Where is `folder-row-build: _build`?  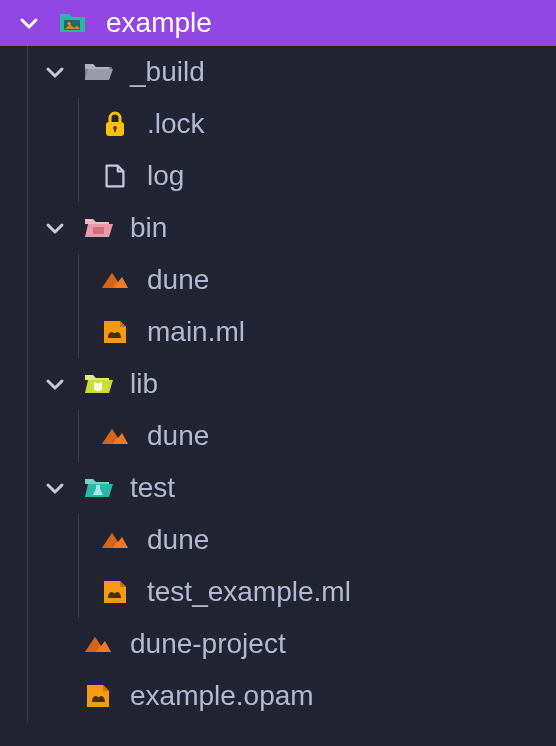
folder-row-build: _build is located at coordinates (278, 72).